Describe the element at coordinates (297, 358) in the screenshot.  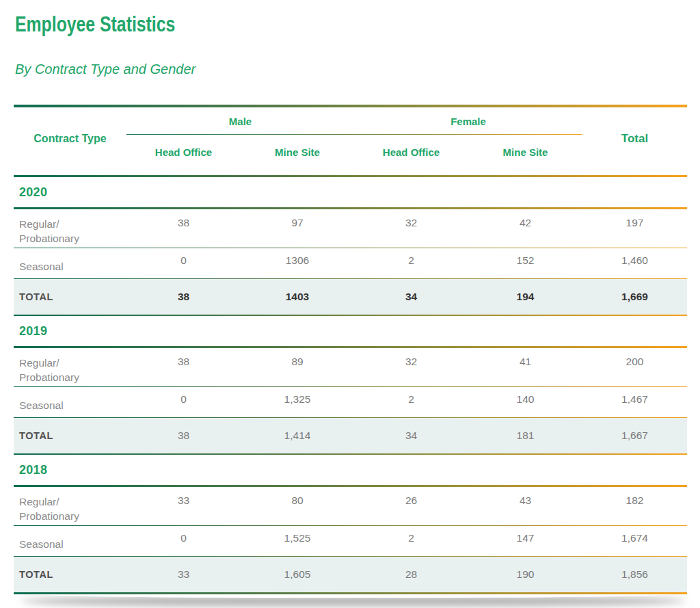
I see `cell-male-mine-site: 89` at that location.